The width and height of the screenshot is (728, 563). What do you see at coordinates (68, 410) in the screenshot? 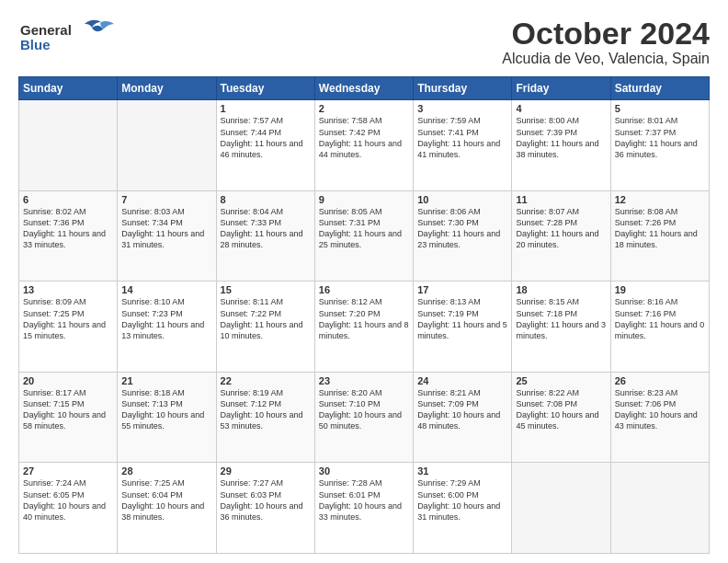
I see `day-info: Sunrise: 8:17 AMSunset: 7:15 PMDaylight:…` at bounding box center [68, 410].